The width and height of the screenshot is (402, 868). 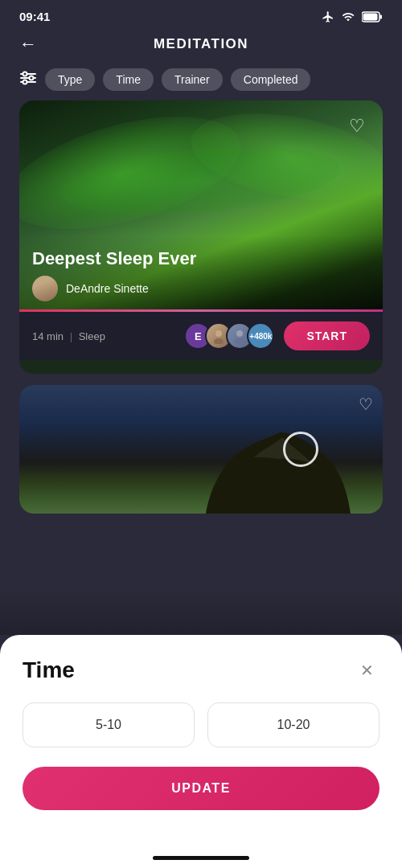 What do you see at coordinates (271, 80) in the screenshot?
I see `filter-completed: Completed` at bounding box center [271, 80].